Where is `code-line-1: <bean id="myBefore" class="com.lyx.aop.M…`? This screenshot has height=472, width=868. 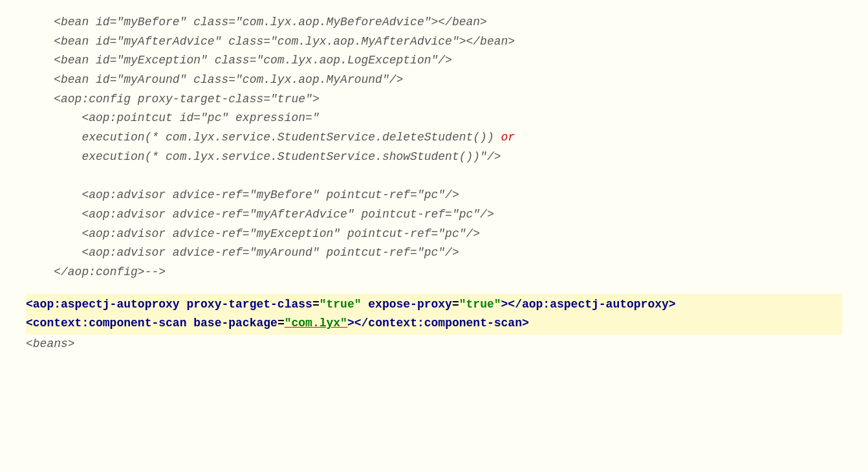 code-line-1: <bean id="myBefore" class="com.lyx.aop.M… is located at coordinates (434, 23).